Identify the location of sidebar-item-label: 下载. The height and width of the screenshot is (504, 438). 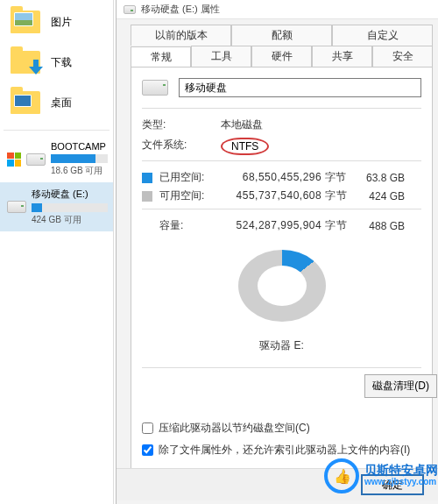
(61, 63).